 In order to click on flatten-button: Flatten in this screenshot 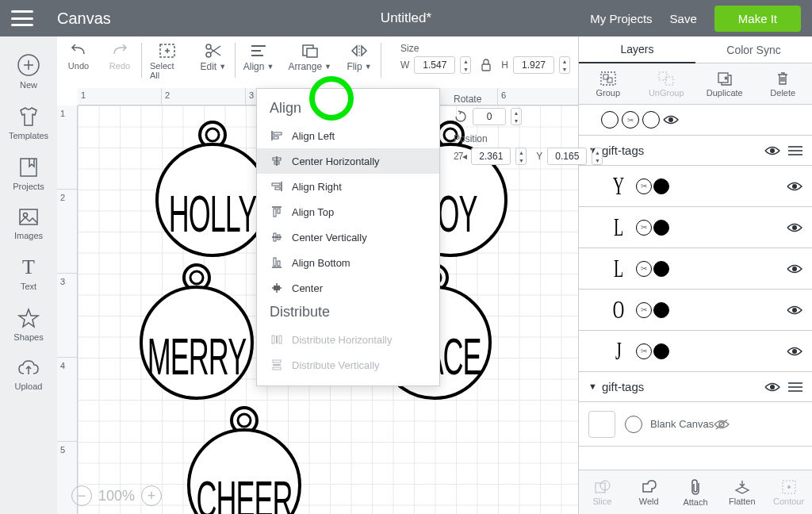, I will do `click(742, 492)`.